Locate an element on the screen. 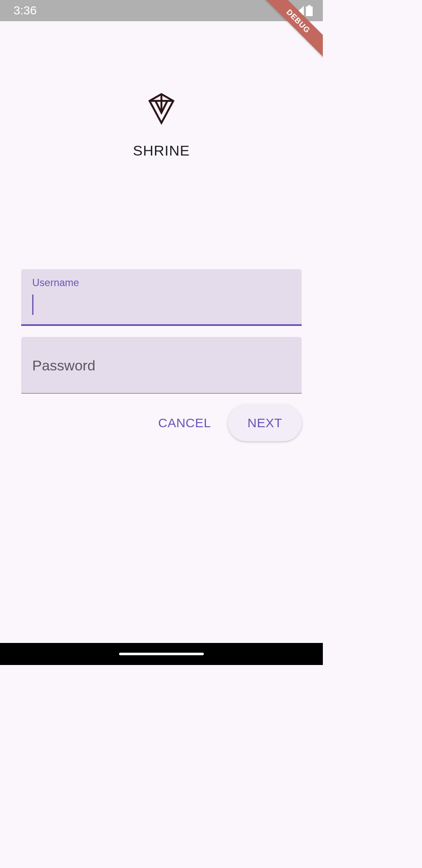  login-form: Username Password CANCEL NEXT is located at coordinates (161, 355).